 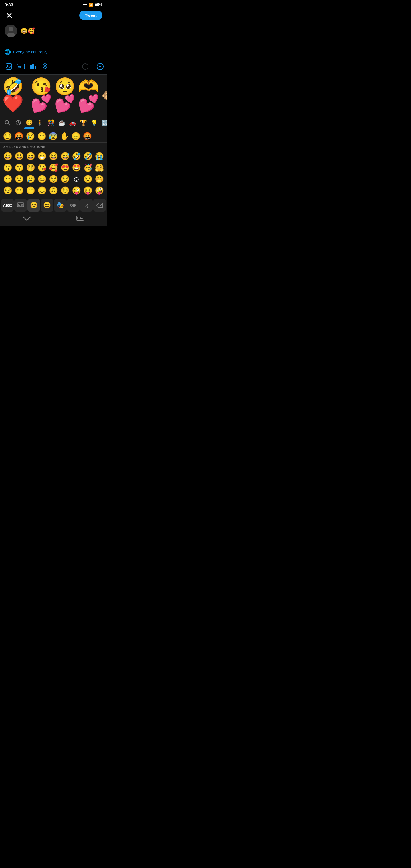 What do you see at coordinates (99, 179) in the screenshot?
I see `emoji-shushing: 🤭` at bounding box center [99, 179].